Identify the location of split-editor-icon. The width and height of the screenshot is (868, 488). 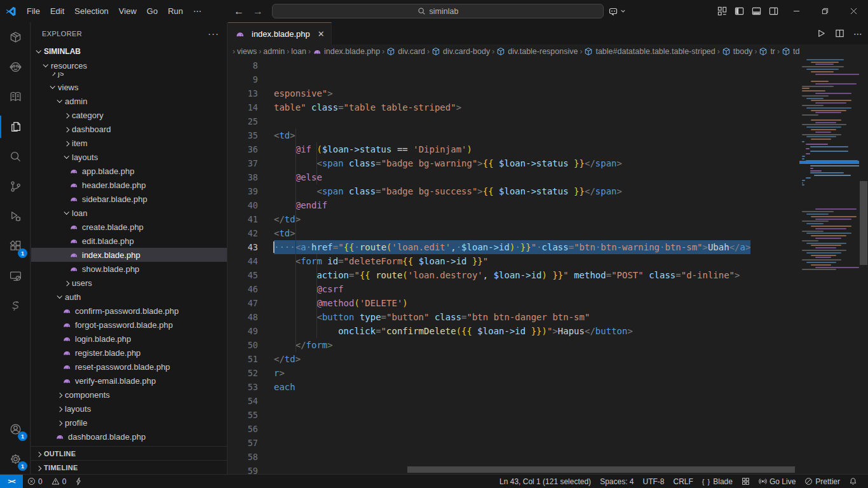
(840, 33).